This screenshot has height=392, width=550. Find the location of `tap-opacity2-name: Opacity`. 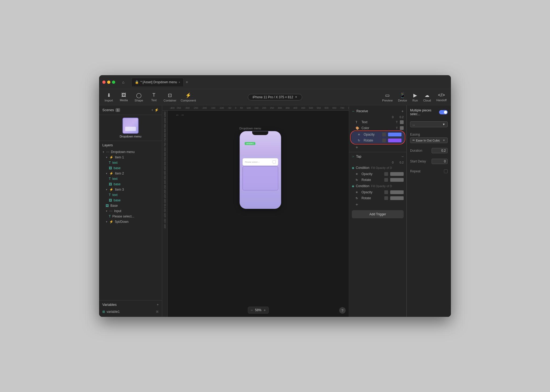

tap-opacity2-name: Opacity is located at coordinates (372, 192).